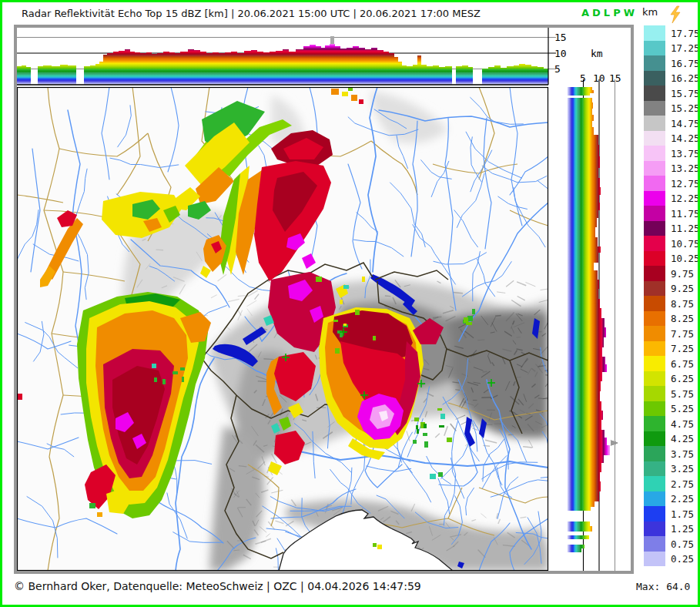 This screenshot has width=700, height=607. Describe the element at coordinates (685, 94) in the screenshot. I see `legend-value: 15.75` at that location.